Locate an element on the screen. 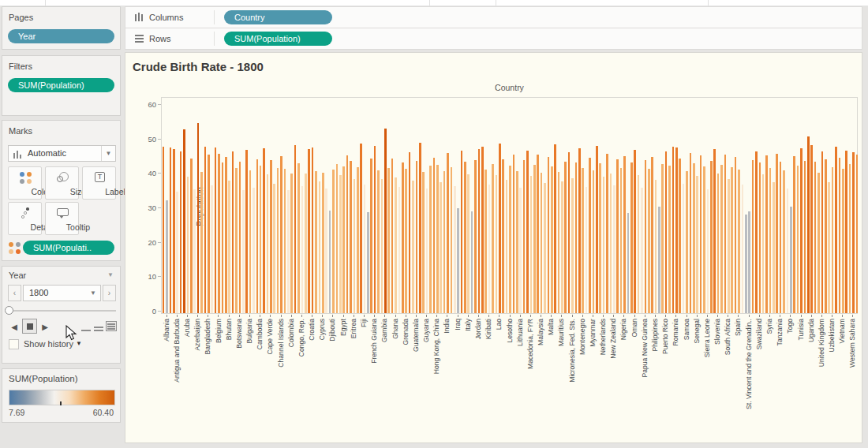  x-tick-label: Lao is located at coordinates (499, 382).